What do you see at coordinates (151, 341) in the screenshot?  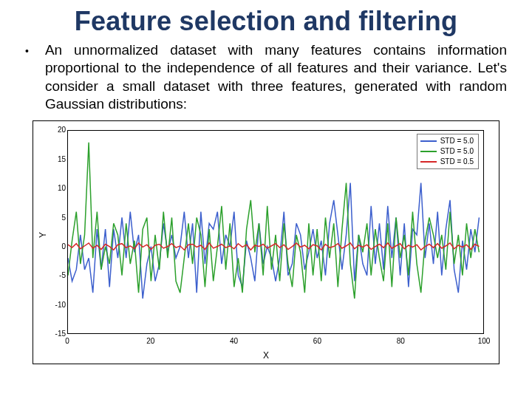 I see `x-tick-label: 20` at bounding box center [151, 341].